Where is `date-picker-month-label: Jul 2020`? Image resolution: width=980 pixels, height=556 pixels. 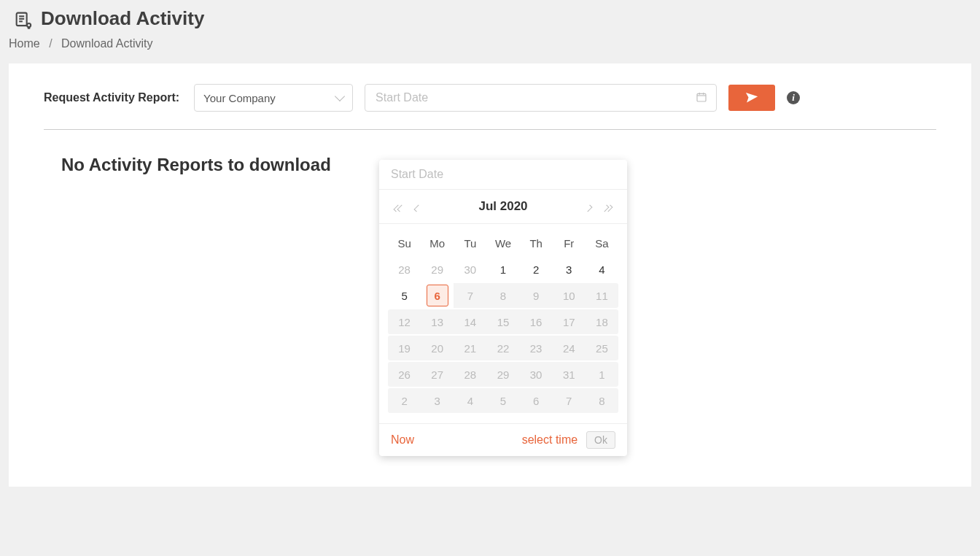 date-picker-month-label: Jul 2020 is located at coordinates (503, 206).